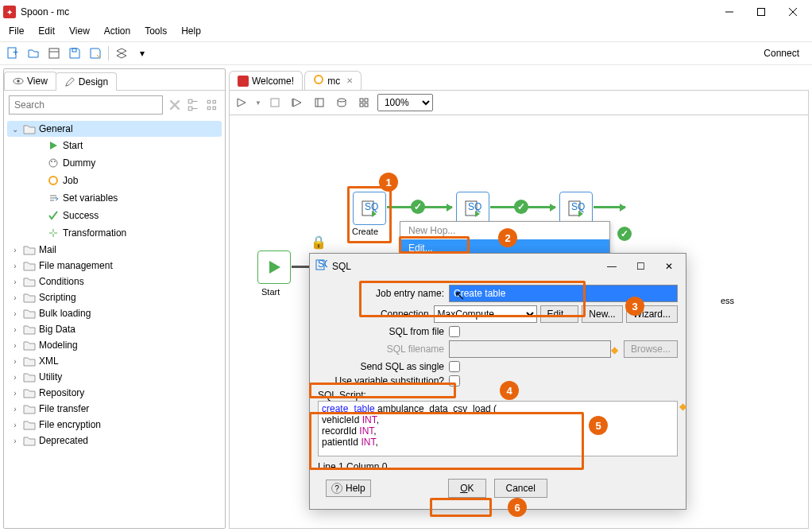  I want to click on help-button: ?Help, so click(348, 488).